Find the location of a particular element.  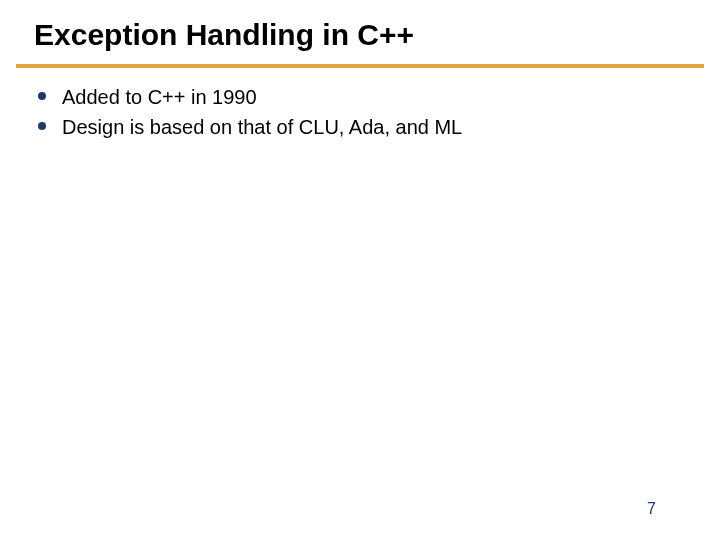

slide-title: Exception Handling in C++ is located at coordinates (224, 35).